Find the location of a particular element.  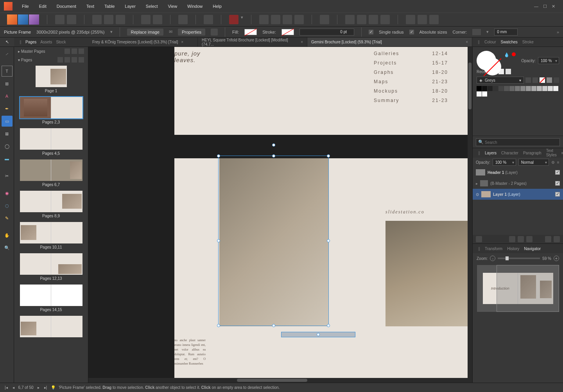

stroke-width-input is located at coordinates (327, 32).